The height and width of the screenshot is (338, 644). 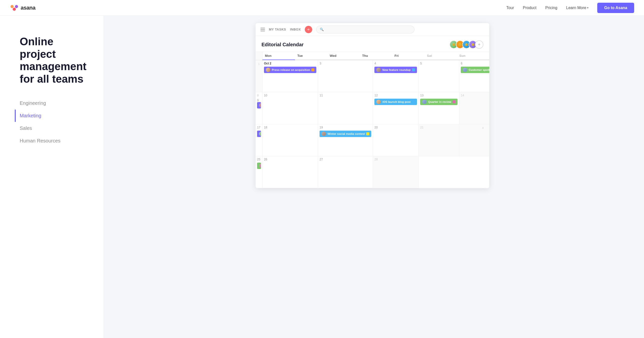 I want to click on add-button: +, so click(x=308, y=30).